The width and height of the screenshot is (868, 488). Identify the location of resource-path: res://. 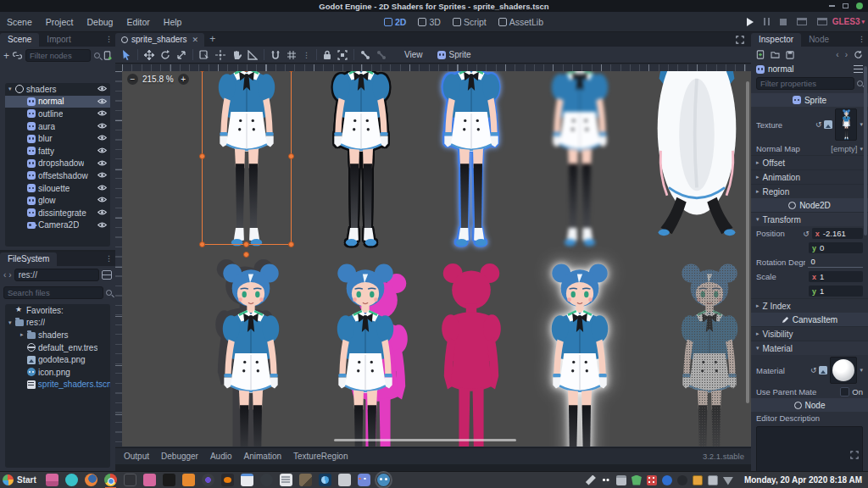
(57, 274).